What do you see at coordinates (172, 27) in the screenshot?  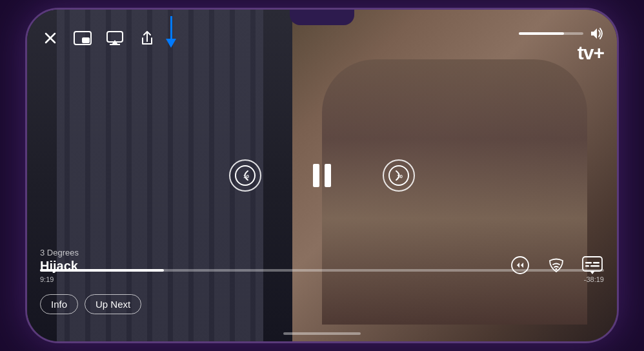 I see `arrow-line` at bounding box center [172, 27].